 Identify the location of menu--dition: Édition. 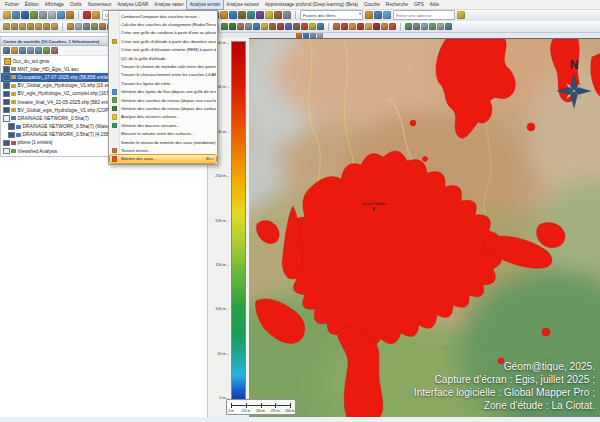
(32, 4).